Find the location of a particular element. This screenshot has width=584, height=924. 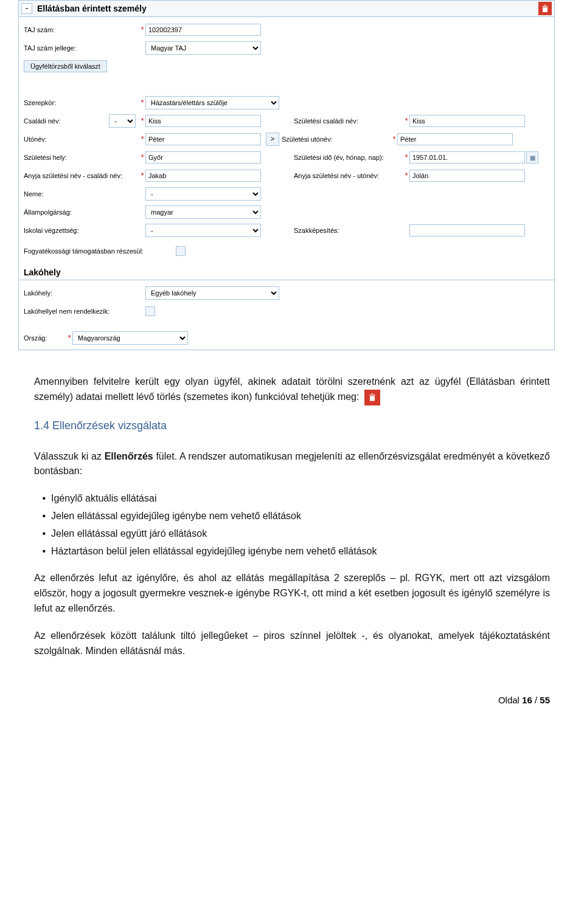

section-title: Ellátásban érintett személy is located at coordinates (92, 9).